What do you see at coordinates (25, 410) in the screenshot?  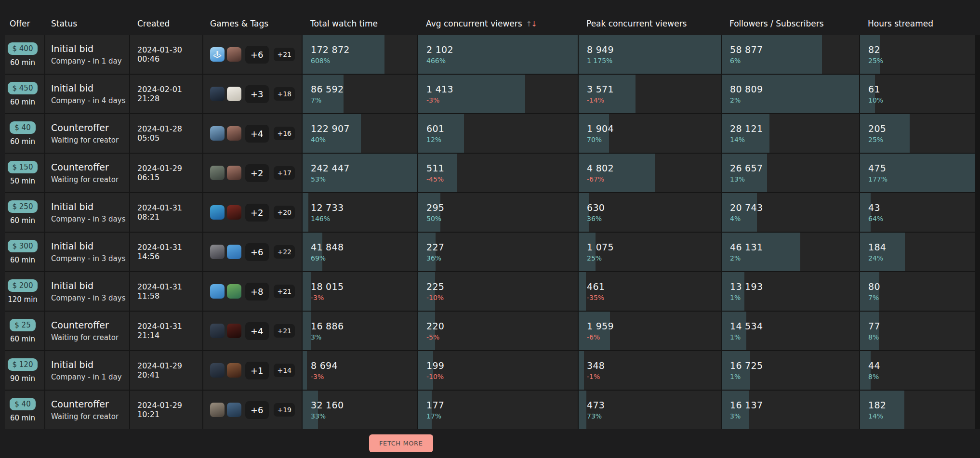 I see `offer-cell: $ 40 60 min` at bounding box center [25, 410].